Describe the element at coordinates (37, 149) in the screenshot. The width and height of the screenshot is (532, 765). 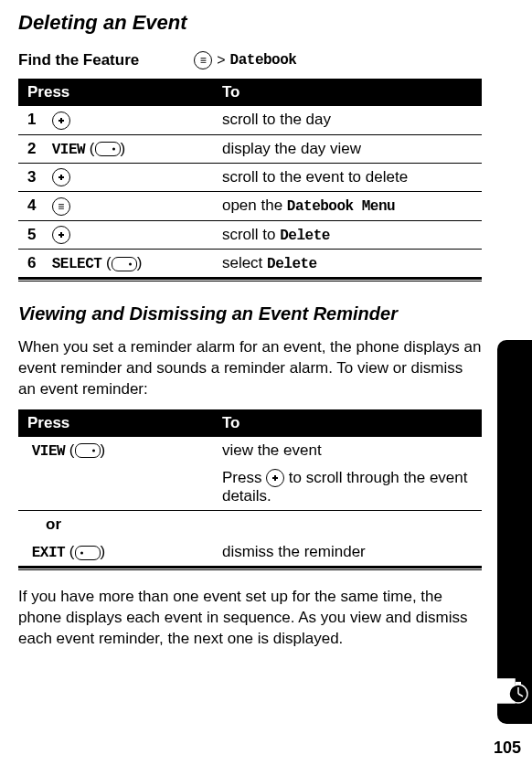
I see `step-num: 2` at that location.